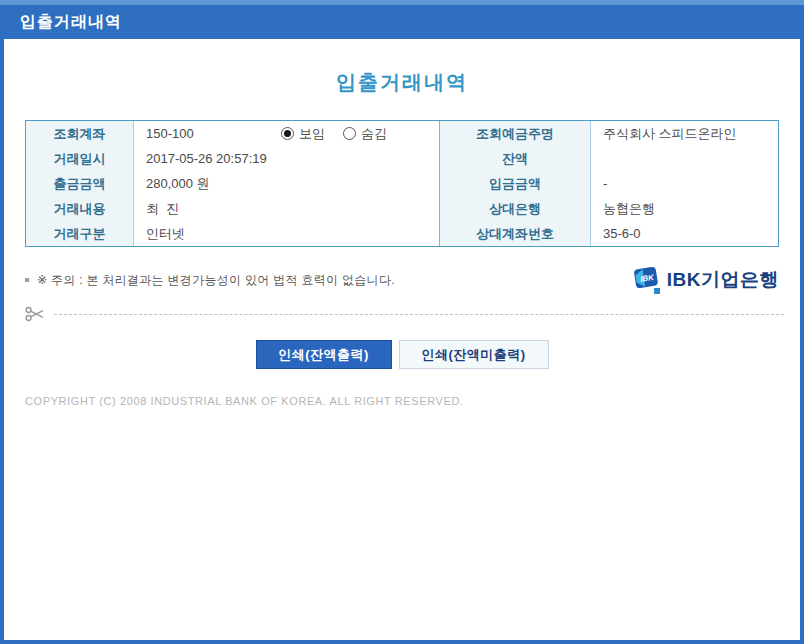 The width and height of the screenshot is (804, 644). I want to click on field-value-transaction-type: 인터넷, so click(286, 234).